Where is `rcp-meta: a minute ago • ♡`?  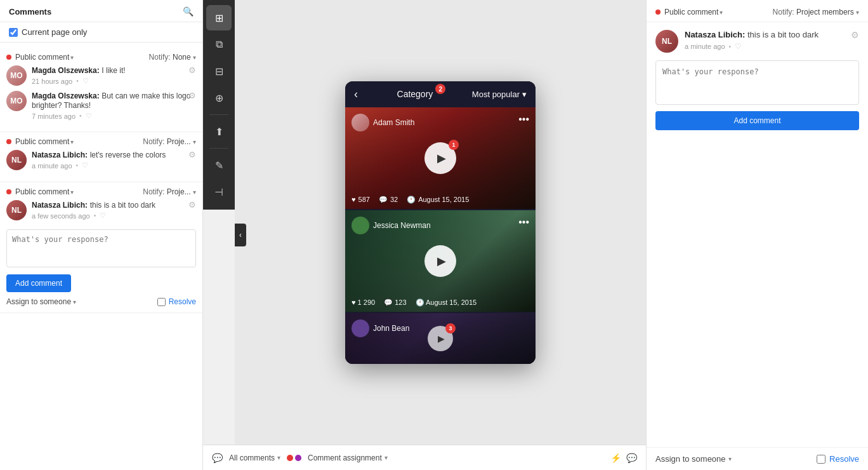
rcp-meta: a minute ago • ♡ is located at coordinates (772, 46).